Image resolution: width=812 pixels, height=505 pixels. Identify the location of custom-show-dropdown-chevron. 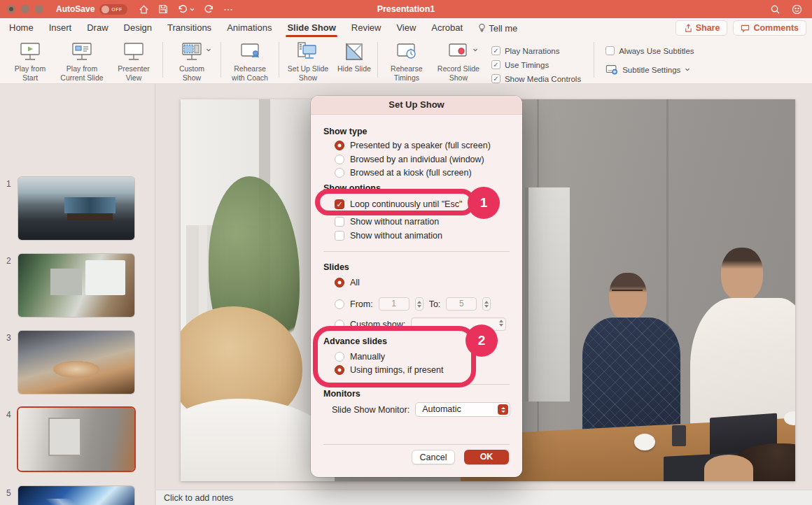
(209, 50).